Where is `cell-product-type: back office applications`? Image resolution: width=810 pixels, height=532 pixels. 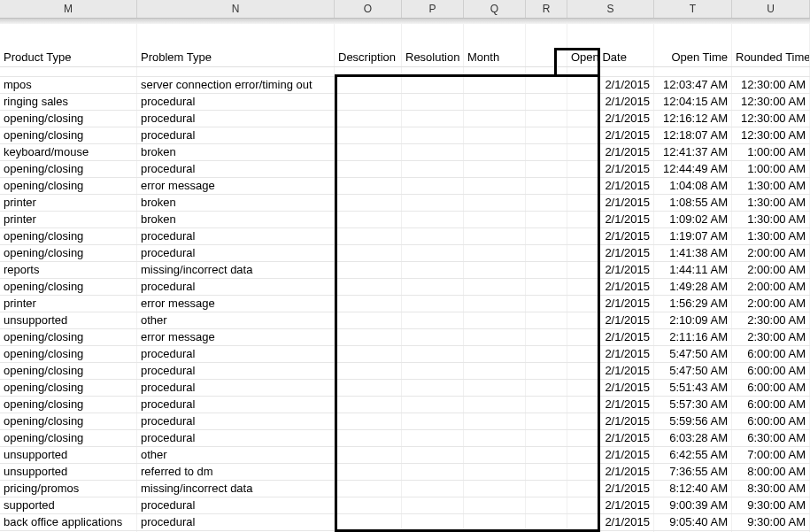
cell-product-type: back office applications is located at coordinates (69, 522).